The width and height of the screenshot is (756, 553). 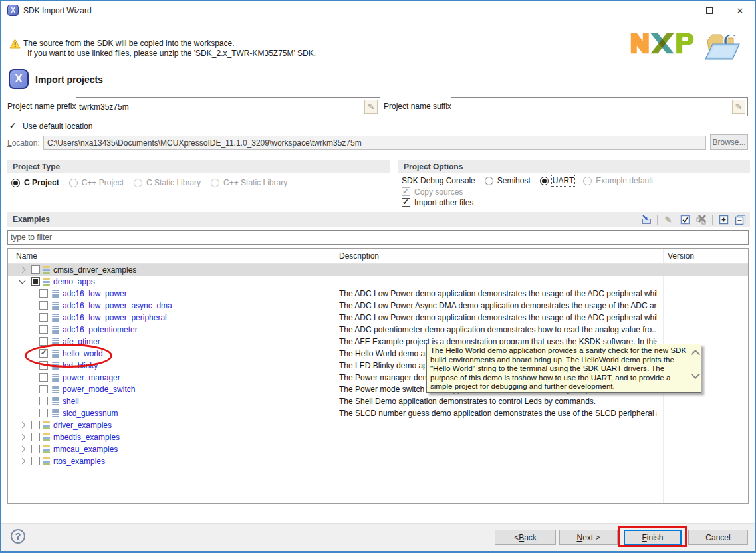 What do you see at coordinates (378, 425) in the screenshot?
I see `tree-row-driver_examples: driver_examples` at bounding box center [378, 425].